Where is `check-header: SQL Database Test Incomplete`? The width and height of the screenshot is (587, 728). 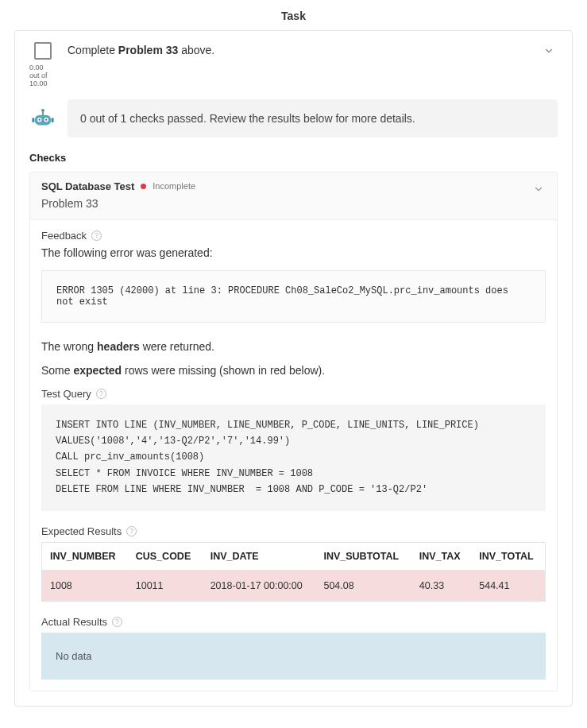 check-header: SQL Database Test Incomplete is located at coordinates (294, 184).